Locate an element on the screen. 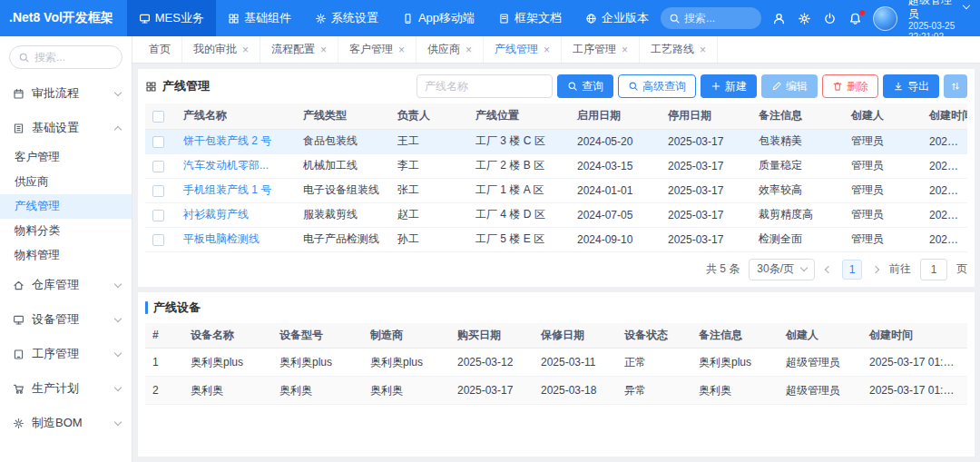 Image resolution: width=980 pixels, height=462 pixels. tab-supplier: 供应商× is located at coordinates (450, 49).